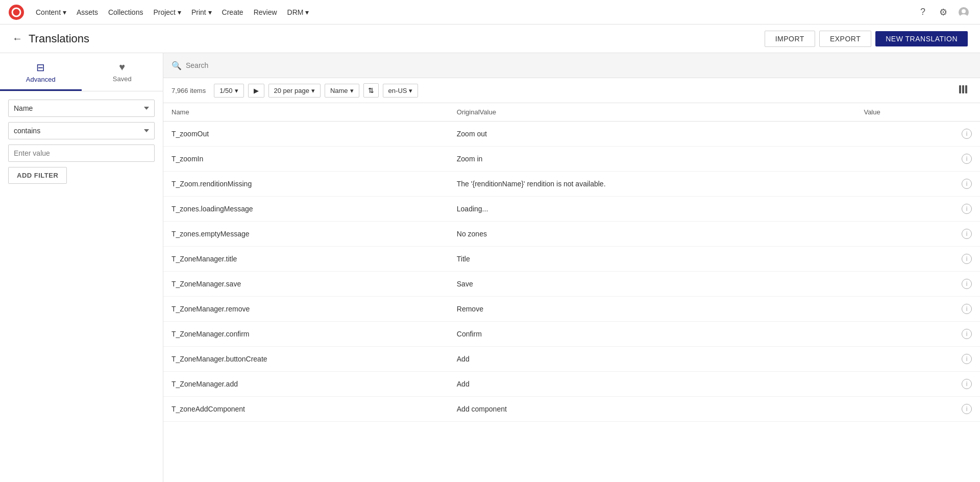  What do you see at coordinates (82, 73) in the screenshot?
I see `sidebar-tabs: ⊟ Advanced ♥ Saved` at bounding box center [82, 73].